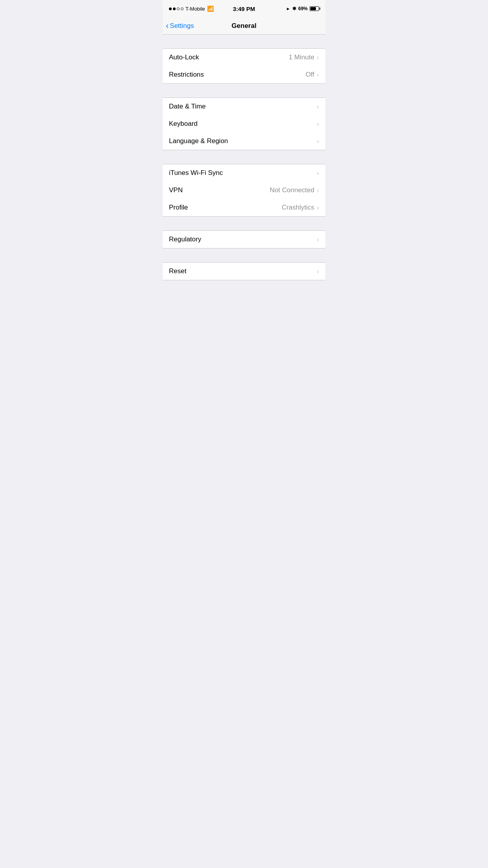  What do you see at coordinates (176, 9) in the screenshot?
I see `signal-strength` at bounding box center [176, 9].